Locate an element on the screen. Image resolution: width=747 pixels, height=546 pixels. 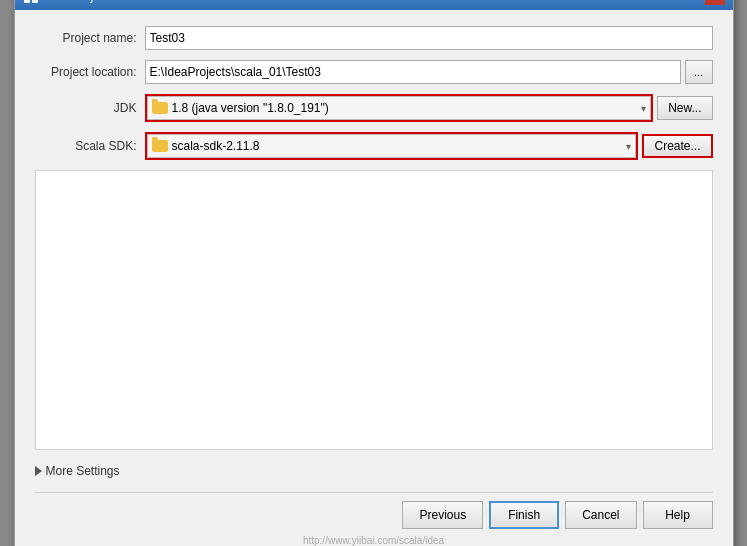
title-bar: New Project ─ □ ✕ is located at coordinates (374, 5).